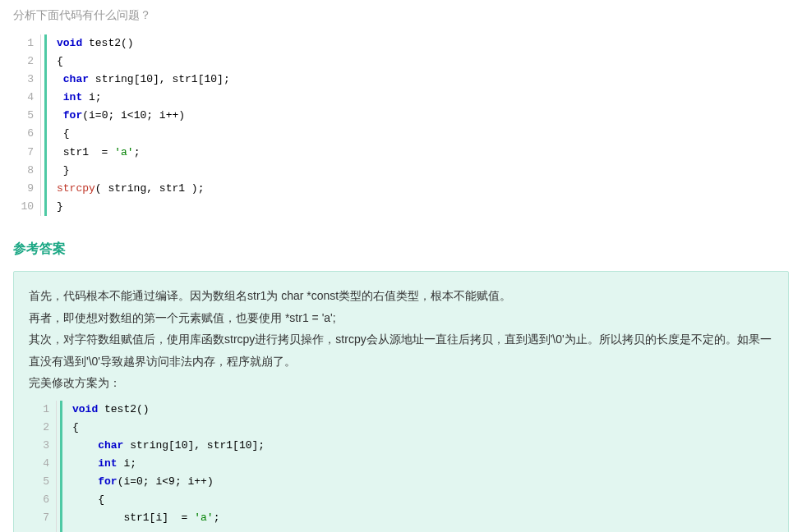 The height and width of the screenshot is (532, 802). Describe the element at coordinates (401, 16) in the screenshot. I see `question-text: 分析下面代码有什么问题？` at that location.